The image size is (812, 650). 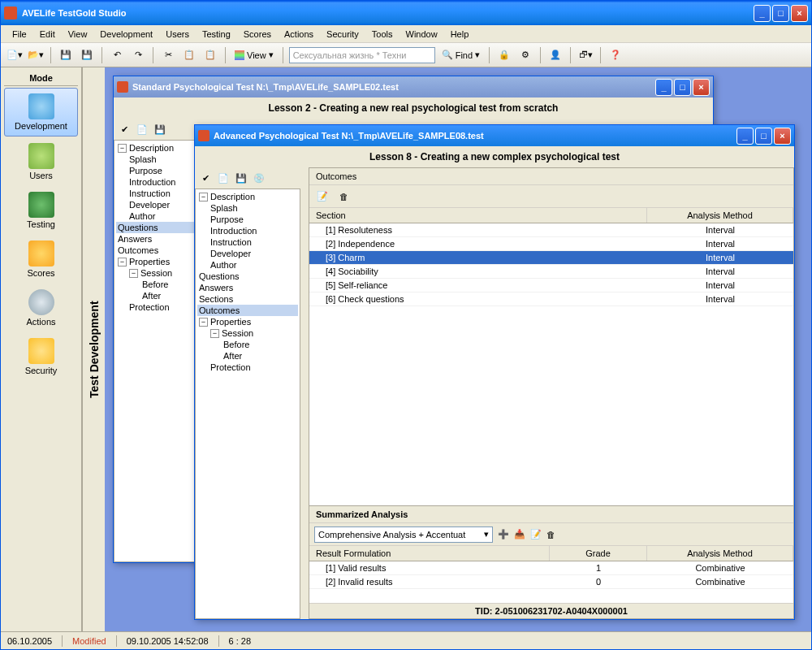 What do you see at coordinates (745, 136) in the screenshot?
I see `window2-minimize-button: _` at bounding box center [745, 136].